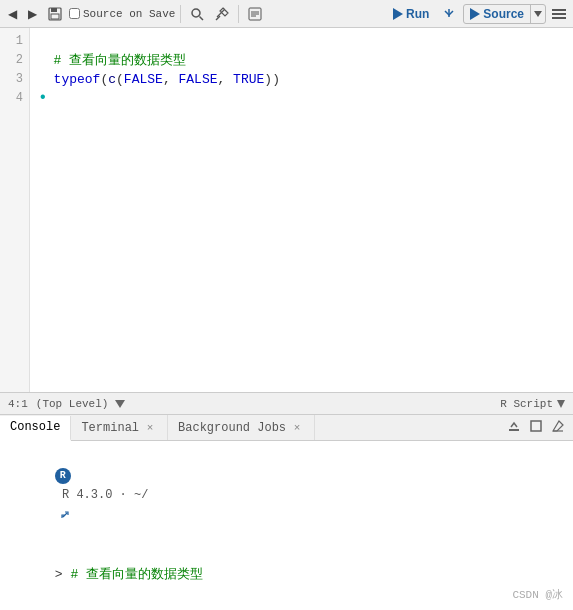 The image size is (573, 610). Describe the element at coordinates (32, 14) in the screenshot. I see `forward-button: ▶` at that location.